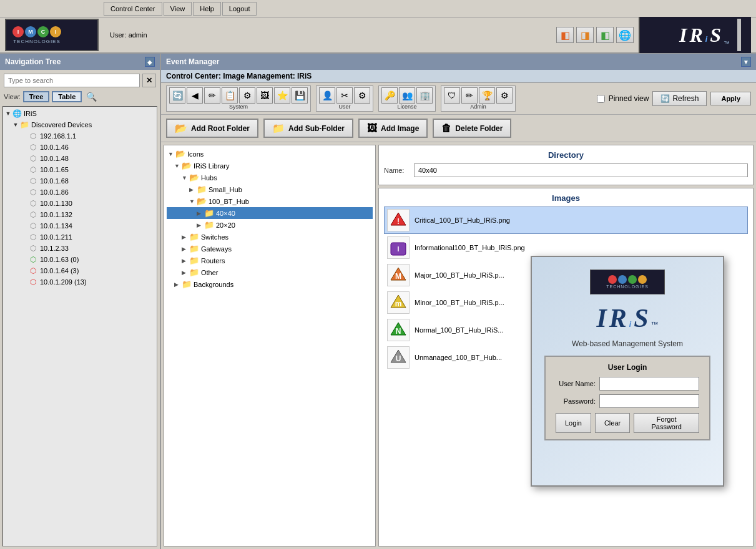 The image size is (756, 549). Describe the element at coordinates (627, 398) in the screenshot. I see `login-box: User Login User Name: Password: Login Cl…` at that location.